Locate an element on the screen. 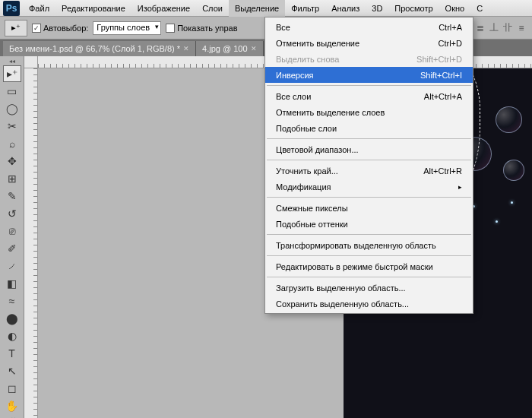 This screenshot has height=418, width=532. align-icon: ≣ is located at coordinates (480, 28).